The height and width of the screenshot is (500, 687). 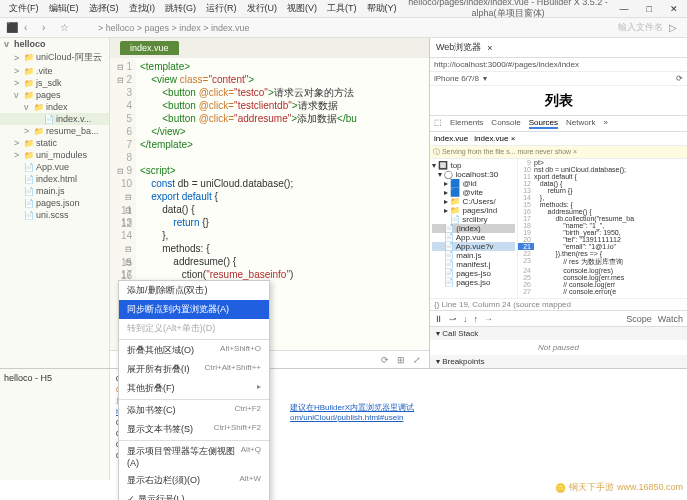 What do you see at coordinates (194, 388) in the screenshot?
I see `menu-item: 其他折叠(F)▸` at bounding box center [194, 388].